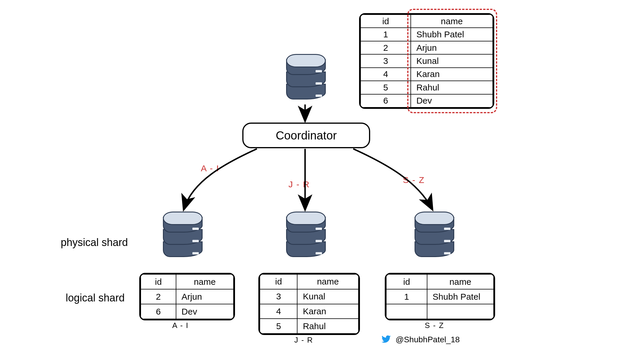  I want to click on shard-caption-right: S - Z, so click(434, 326).